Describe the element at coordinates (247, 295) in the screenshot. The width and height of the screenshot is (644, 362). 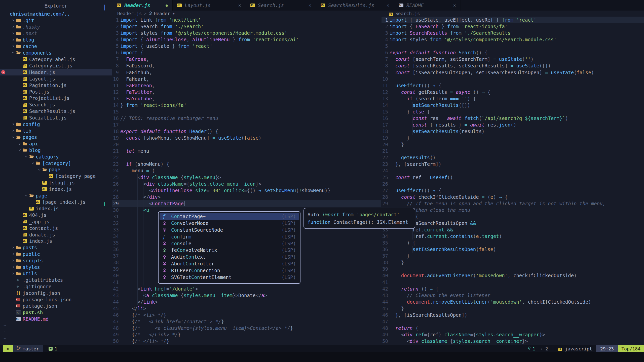
I see `header-js-line-43: 43 <a className={styles.menu__item}>Dona…` at that location.